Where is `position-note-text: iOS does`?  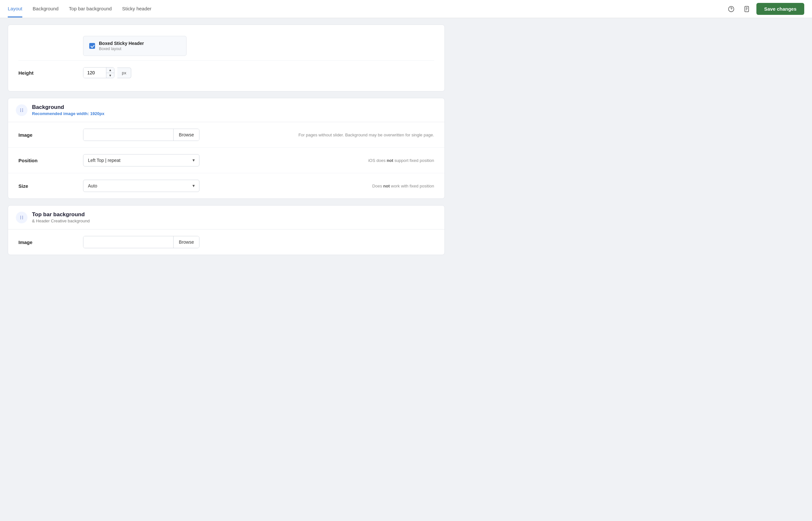 position-note-text: iOS does is located at coordinates (378, 160).